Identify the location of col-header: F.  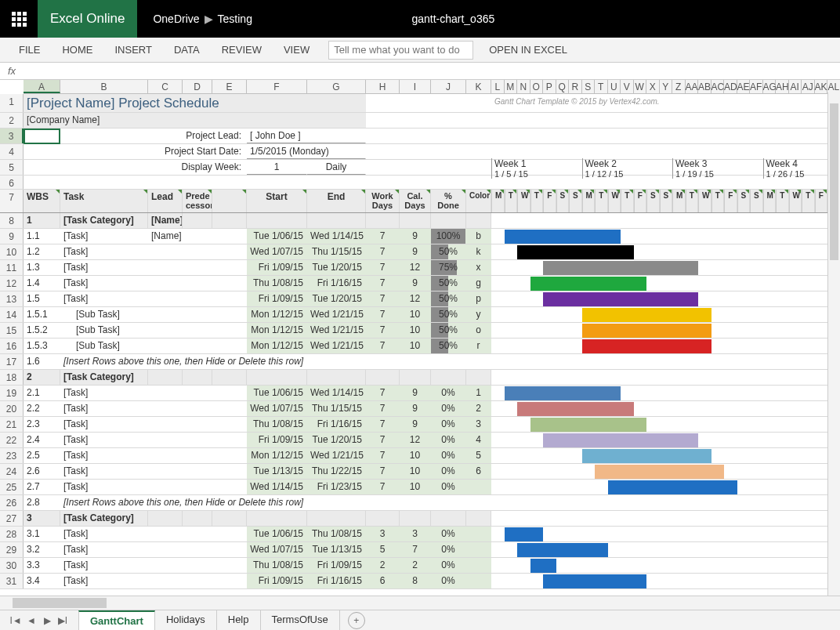
(277, 86).